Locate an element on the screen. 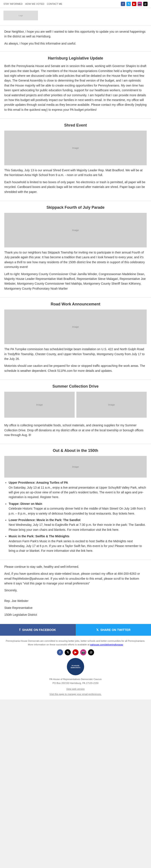 This screenshot has height=868, width=151. footer-address-text: PA House of Representatives Democratic C… is located at coordinates (75, 681).